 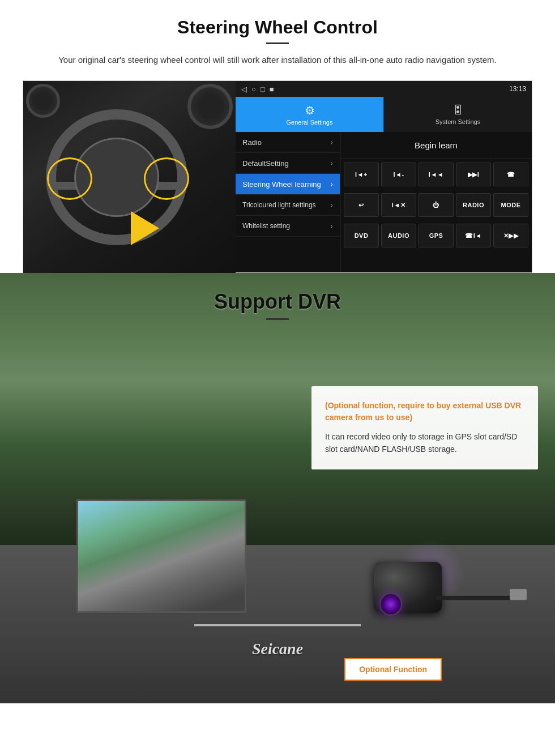 I want to click on begin-learn-button: Begin learn, so click(x=436, y=145).